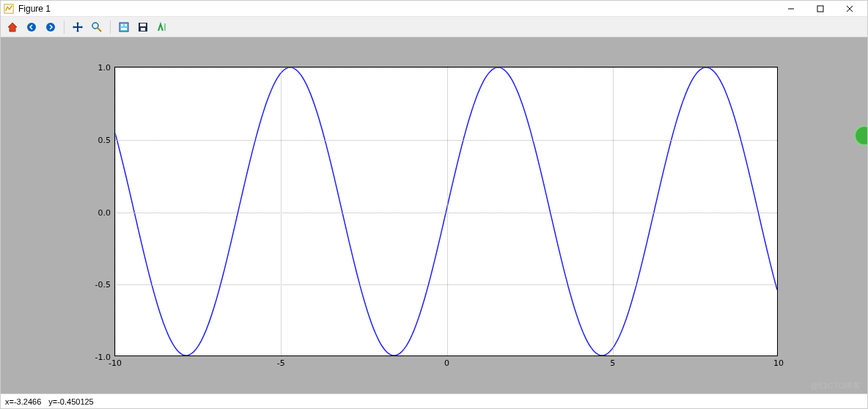 This screenshot has width=868, height=409. What do you see at coordinates (115, 364) in the screenshot?
I see `x-tick-label: -10` at bounding box center [115, 364].